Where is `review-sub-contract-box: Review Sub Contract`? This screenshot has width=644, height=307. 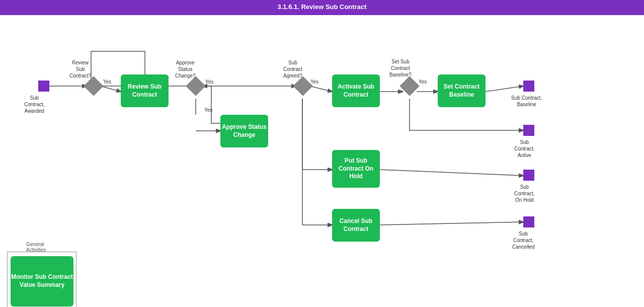
review-sub-contract-box: Review Sub Contract is located at coordinates (145, 91).